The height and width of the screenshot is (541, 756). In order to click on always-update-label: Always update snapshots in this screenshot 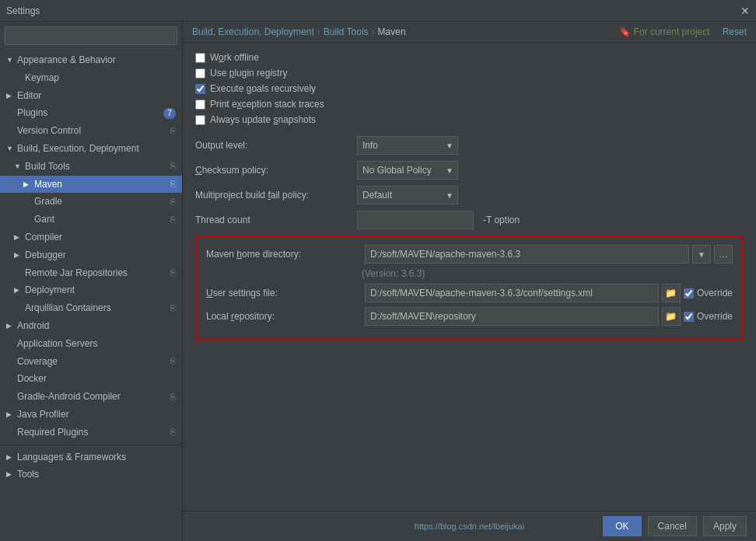, I will do `click(263, 120)`.